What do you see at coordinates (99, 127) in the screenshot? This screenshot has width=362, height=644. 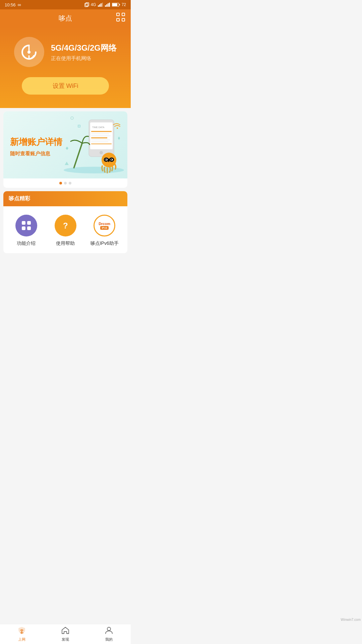 I see `svg-text: TIME DATA` at bounding box center [99, 127].